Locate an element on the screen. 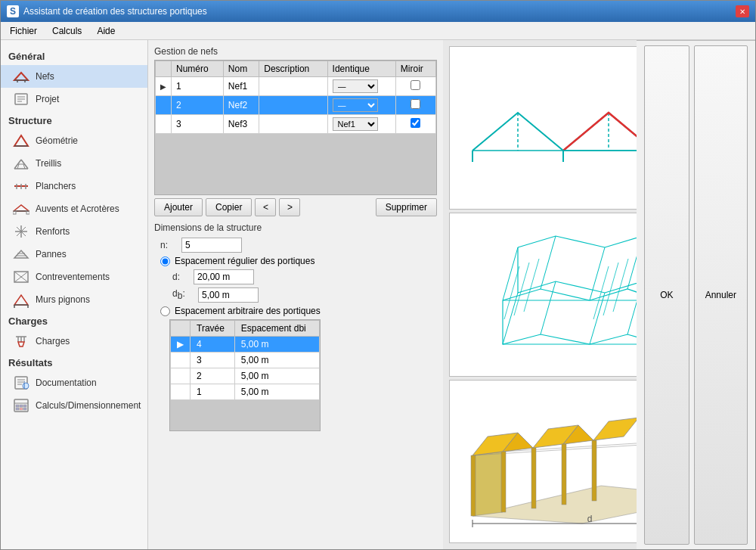 This screenshot has width=756, height=550. col-identique: Identique is located at coordinates (361, 70).